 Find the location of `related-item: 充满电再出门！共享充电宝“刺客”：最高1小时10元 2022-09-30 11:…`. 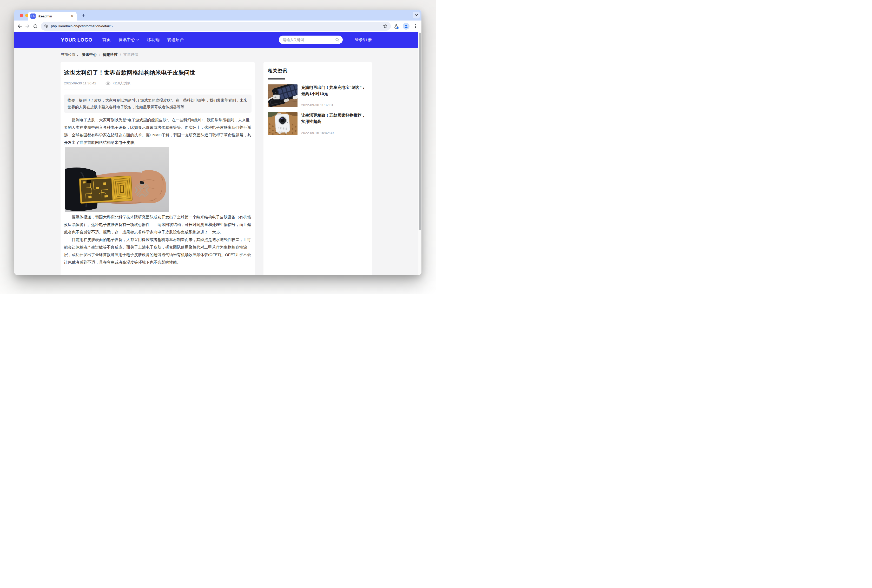

related-item: 充满电再出门！共享充电宝“刺客”：最高1小时10元 2022-09-30 11:… is located at coordinates (318, 96).